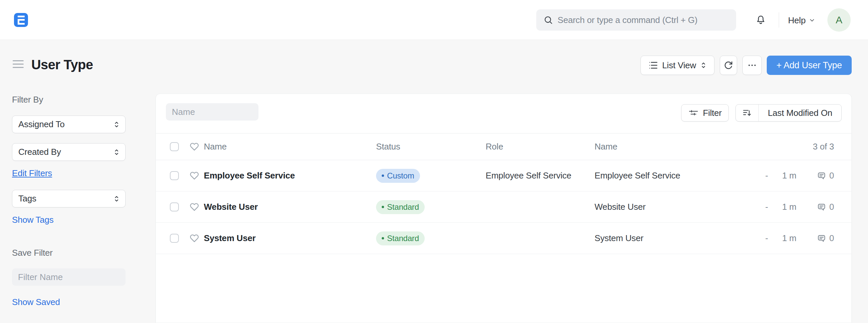 The width and height of the screenshot is (868, 323). Describe the element at coordinates (779, 20) in the screenshot. I see `navbar-divider` at that location.